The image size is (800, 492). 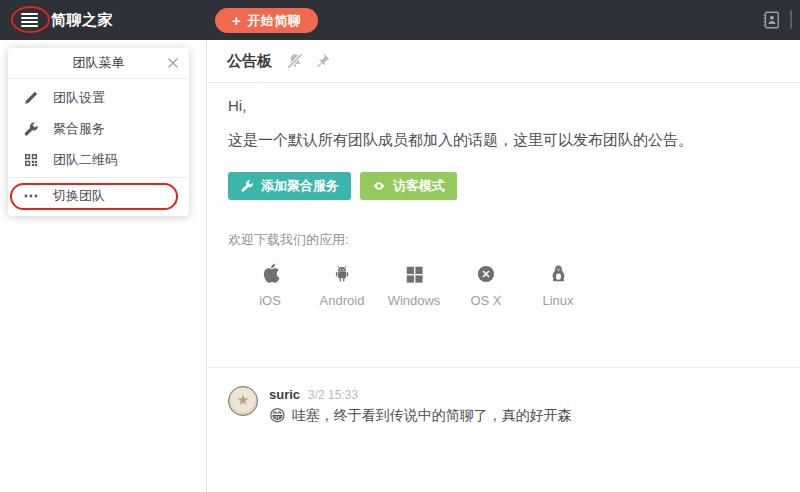 What do you see at coordinates (295, 61) in the screenshot?
I see `bell-slash-icon` at bounding box center [295, 61].